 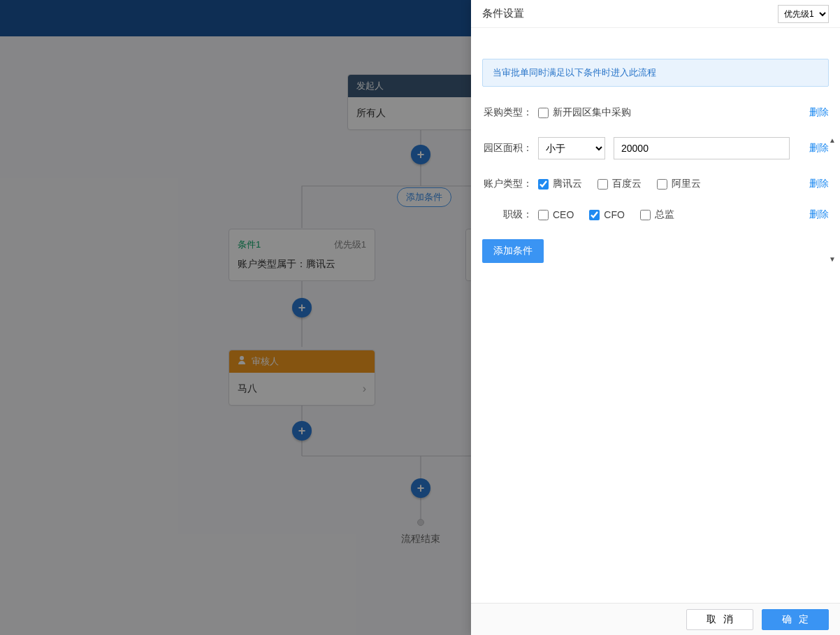 I want to click on checkbox-label: CEO, so click(x=563, y=215).